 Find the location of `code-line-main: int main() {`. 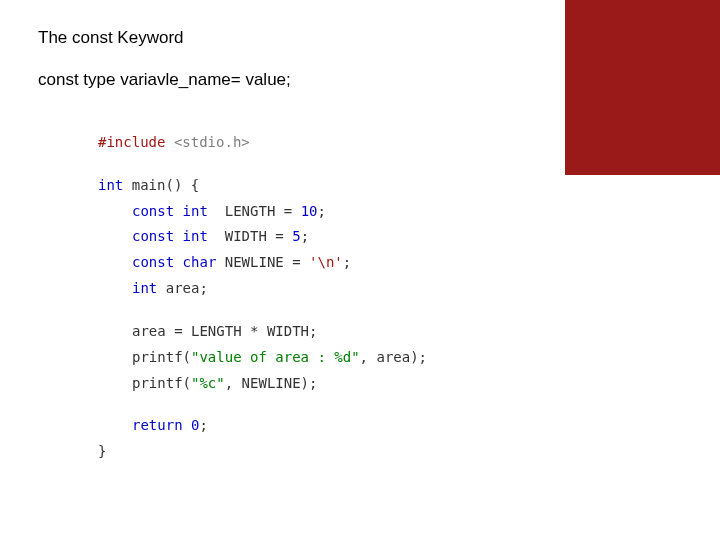

code-line-main: int main() { is located at coordinates (329, 186).